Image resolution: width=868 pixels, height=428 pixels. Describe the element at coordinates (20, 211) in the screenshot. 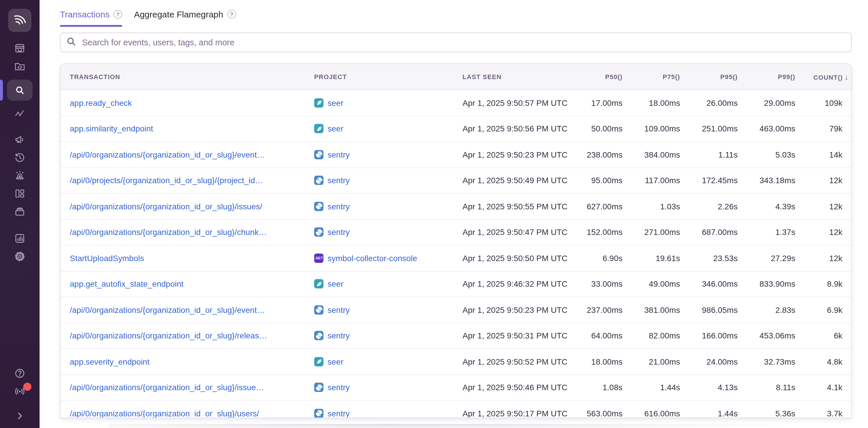

I see `sidebar-item-box` at that location.